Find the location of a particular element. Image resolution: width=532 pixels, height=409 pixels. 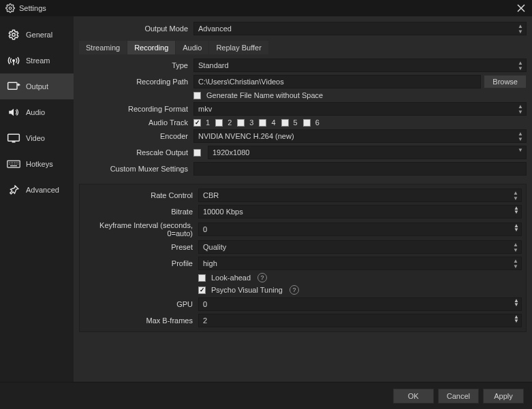

rate-control-select: CBR▲▼ is located at coordinates (360, 195).